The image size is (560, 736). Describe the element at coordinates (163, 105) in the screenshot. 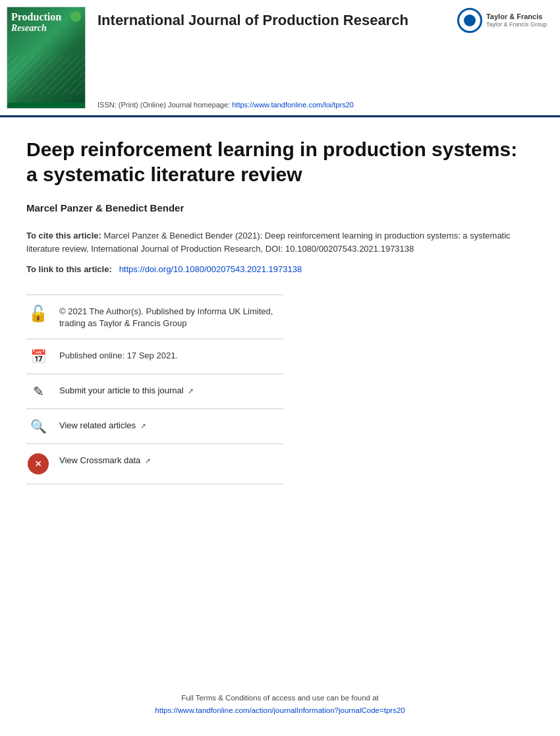

I see `issn-label: ISSN: (Print) (Online) Journal homepage:` at that location.